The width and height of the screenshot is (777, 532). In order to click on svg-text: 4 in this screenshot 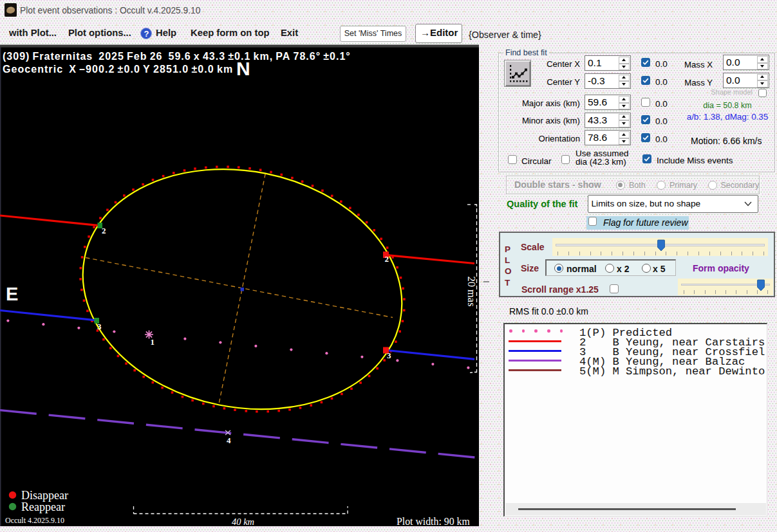, I will do `click(229, 440)`.